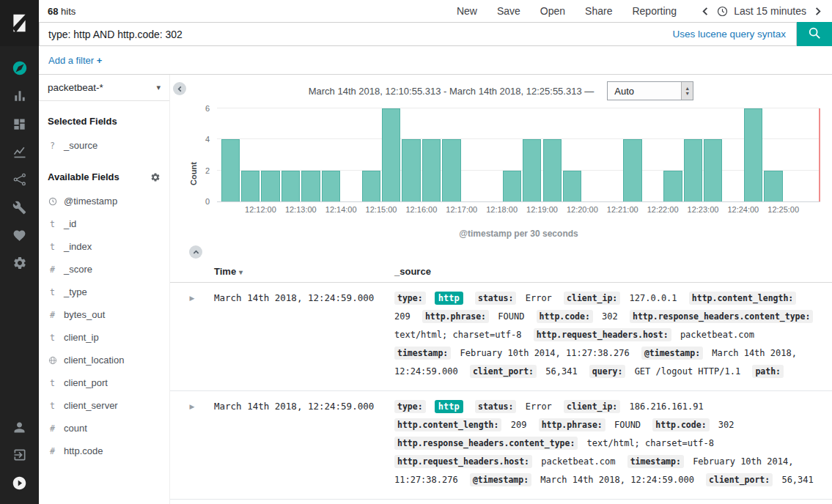 This screenshot has width=832, height=504. I want to click on nav-discover, so click(19, 70).